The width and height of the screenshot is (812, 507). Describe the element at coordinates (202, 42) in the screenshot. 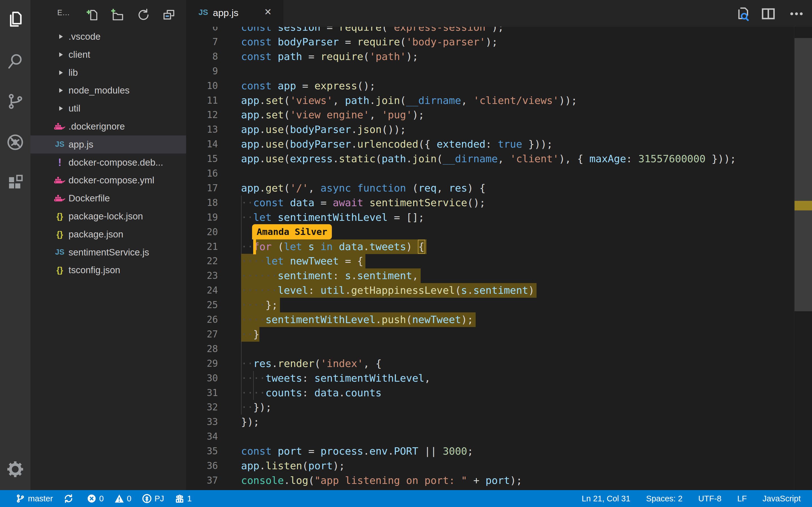

I see `line-number: 7` at that location.